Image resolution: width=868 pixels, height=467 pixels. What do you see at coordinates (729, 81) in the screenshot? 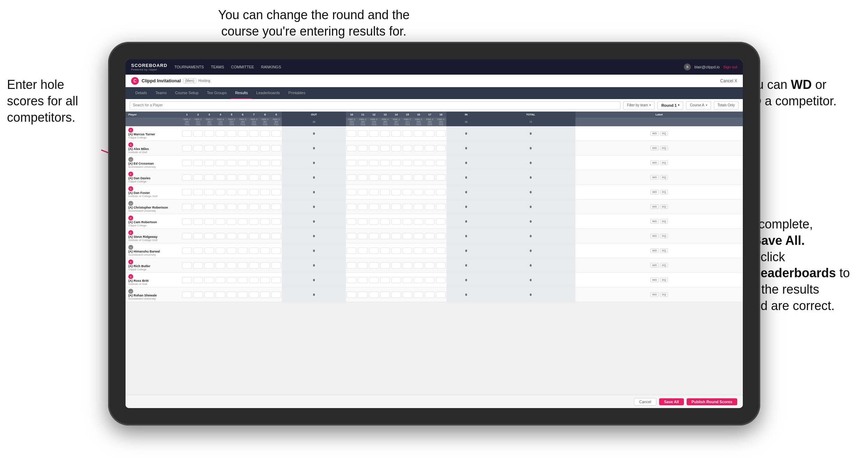
I see `cancel-link: Cancel X` at bounding box center [729, 81].